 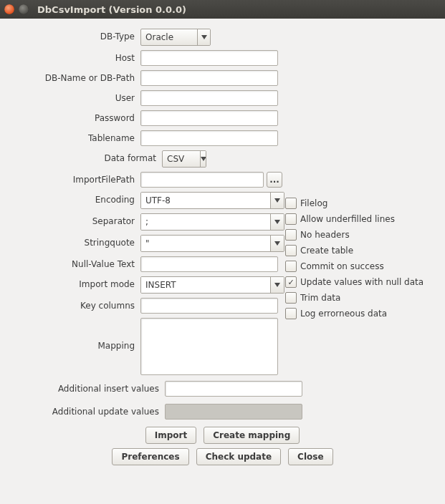 What do you see at coordinates (212, 243) in the screenshot?
I see `stringquote-select: "` at bounding box center [212, 243].